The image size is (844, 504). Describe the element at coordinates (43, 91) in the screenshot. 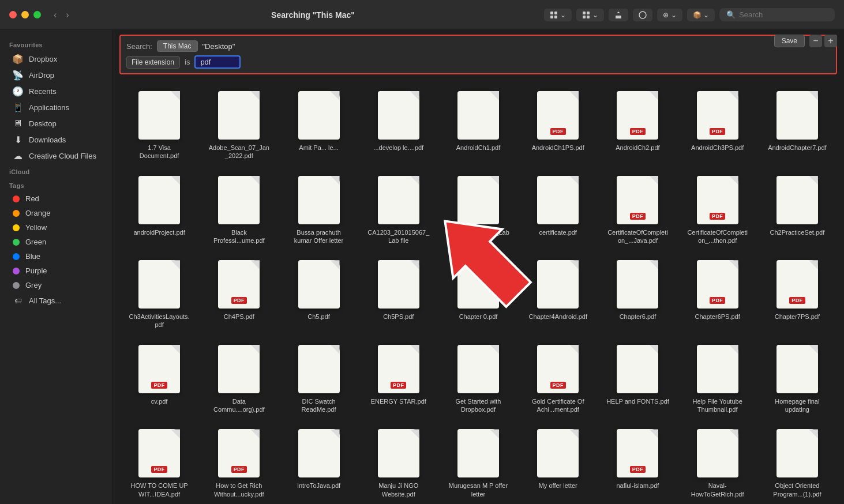

I see `sidebar-item-label: Recents` at that location.